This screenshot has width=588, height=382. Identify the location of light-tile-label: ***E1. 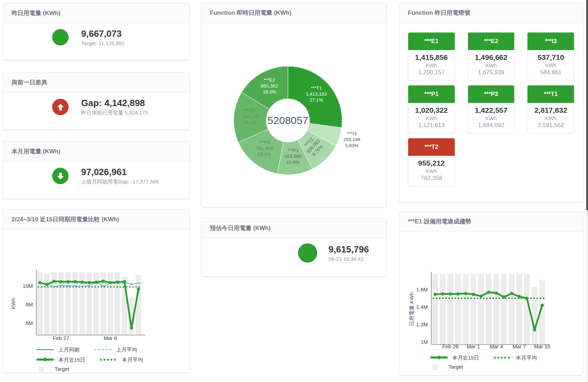
(432, 41).